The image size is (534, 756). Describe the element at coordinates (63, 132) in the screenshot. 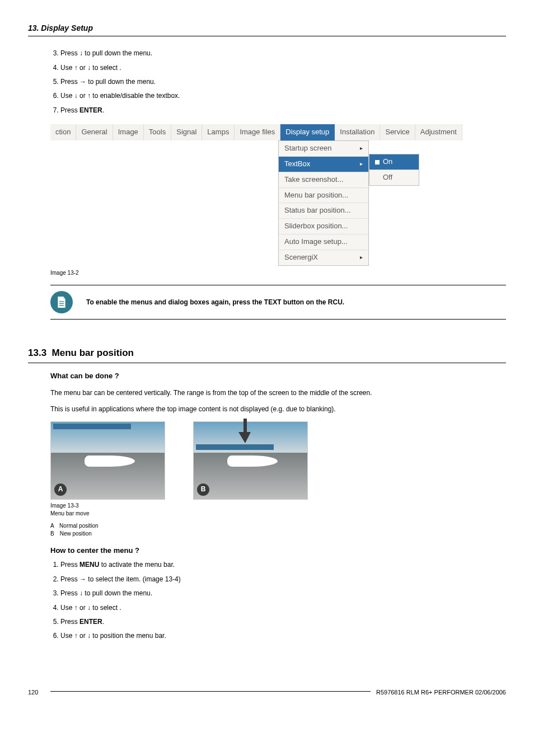

I see `menubar-tab: ction` at that location.